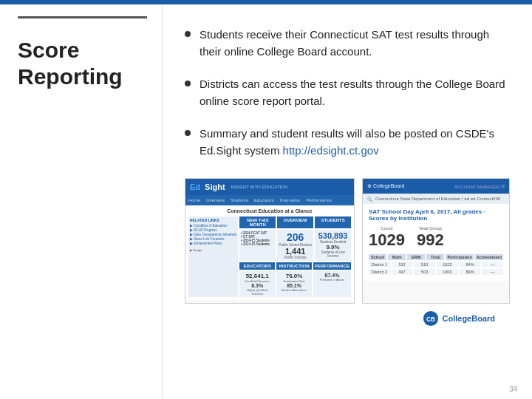 This screenshot has width=532, height=399. What do you see at coordinates (402, 272) in the screenshot?
I see `cb-cell-math-2: 497` at bounding box center [402, 272].